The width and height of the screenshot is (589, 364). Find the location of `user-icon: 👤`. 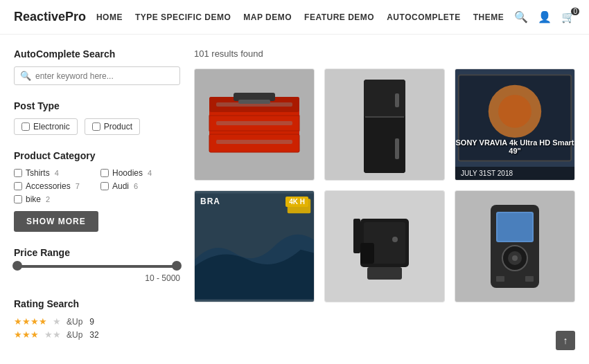

user-icon: 👤 is located at coordinates (545, 17).